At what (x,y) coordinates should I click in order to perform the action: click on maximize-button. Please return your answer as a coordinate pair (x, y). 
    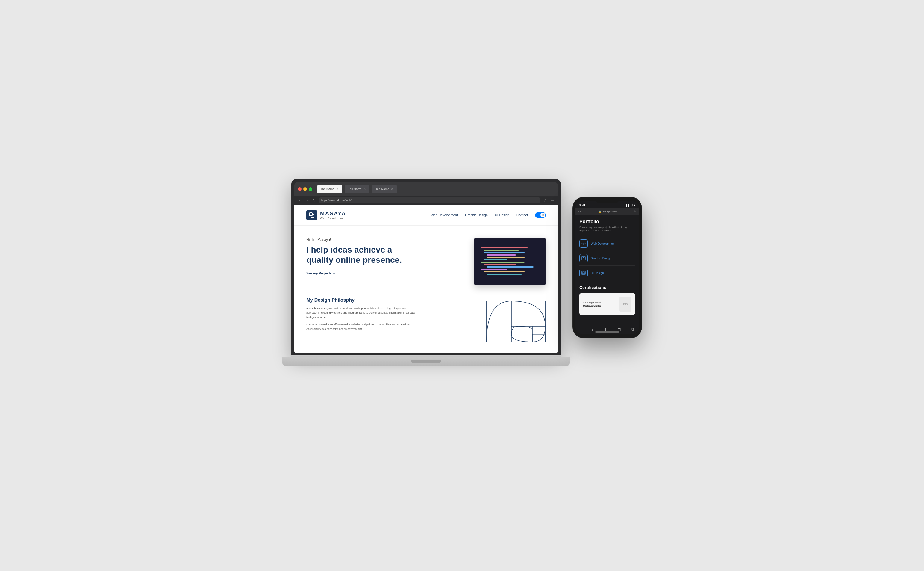
    Looking at the image, I should click on (310, 189).